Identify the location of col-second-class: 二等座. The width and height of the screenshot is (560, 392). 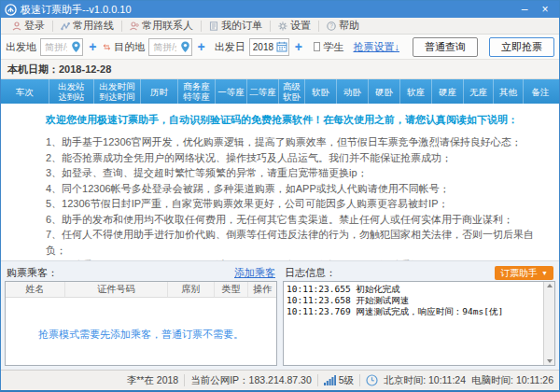
(263, 91).